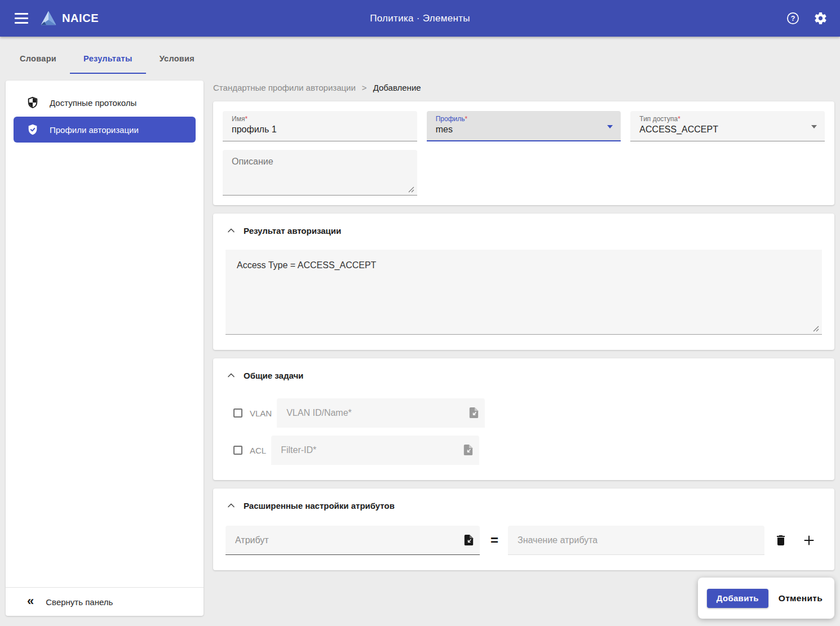 The width and height of the screenshot is (840, 626). Describe the element at coordinates (801, 598) in the screenshot. I see `cancel-button: Отменить` at that location.